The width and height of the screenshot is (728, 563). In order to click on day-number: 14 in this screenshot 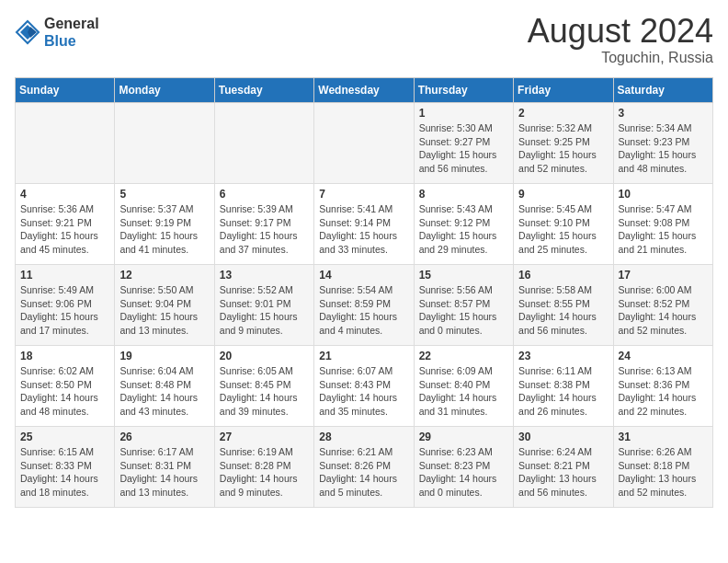, I will do `click(364, 275)`.